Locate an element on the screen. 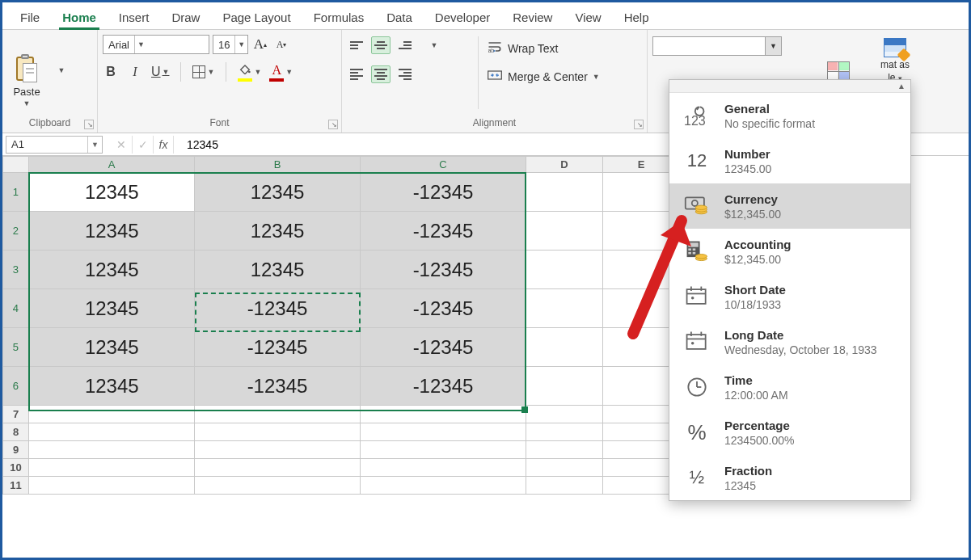 The image size is (971, 560). cell-B4: -12345 is located at coordinates (278, 309).